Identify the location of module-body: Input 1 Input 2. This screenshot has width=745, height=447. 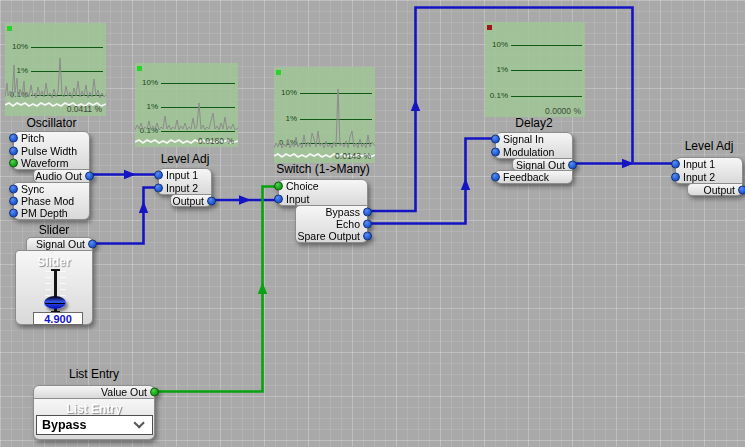
(709, 170).